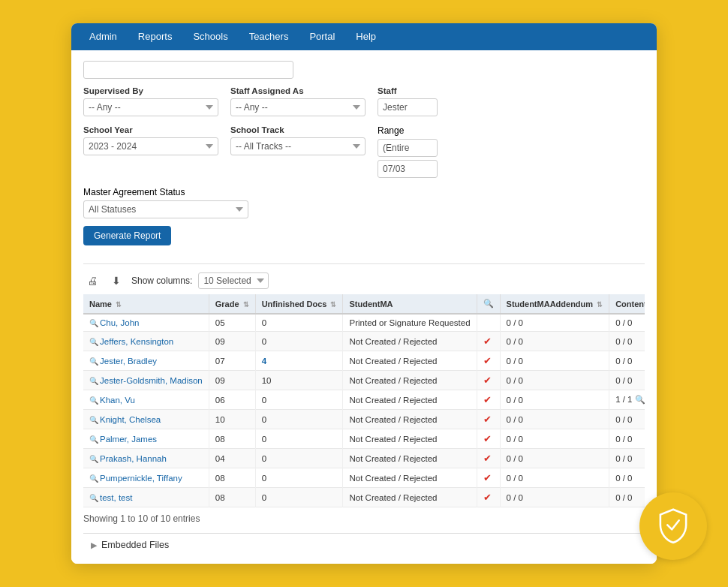 The width and height of the screenshot is (728, 587). What do you see at coordinates (116, 281) in the screenshot?
I see `download-icon: ⬇` at bounding box center [116, 281].